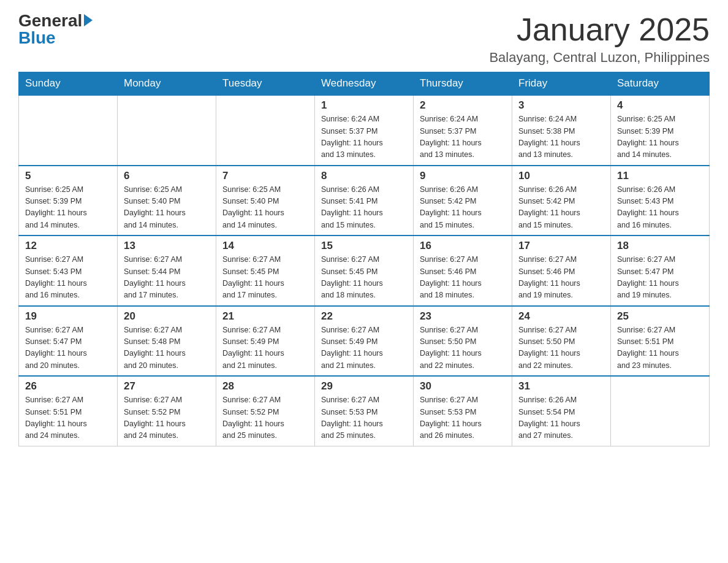 Image resolution: width=728 pixels, height=563 pixels. What do you see at coordinates (68, 246) in the screenshot?
I see `day-number: 12` at bounding box center [68, 246].